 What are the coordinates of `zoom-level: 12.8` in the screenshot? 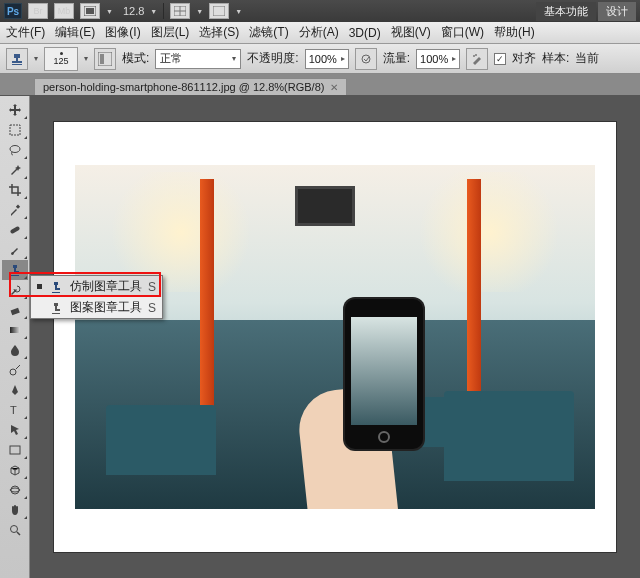 It's located at (134, 11).